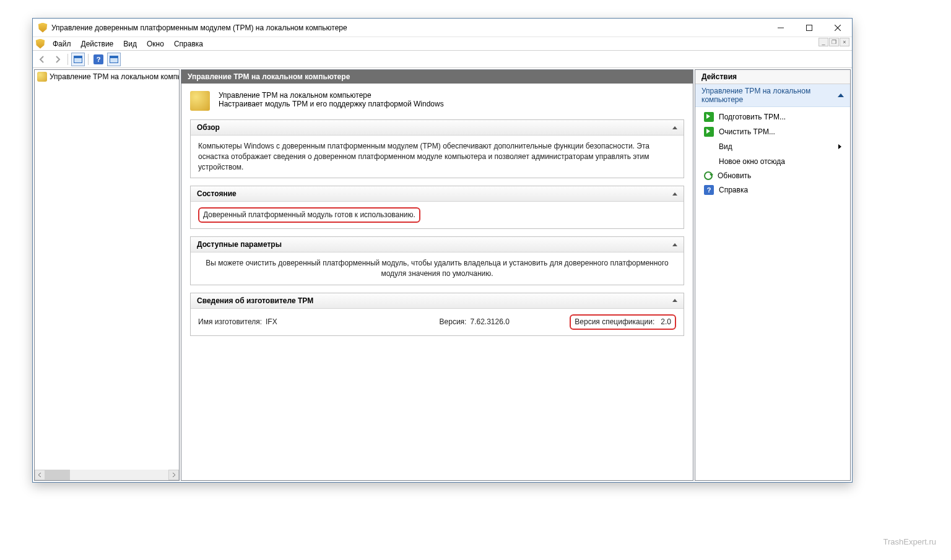 The height and width of the screenshot is (560, 951). What do you see at coordinates (437, 207) in the screenshot?
I see `section-status: Состояние Доверенный платформенный модул…` at bounding box center [437, 207].